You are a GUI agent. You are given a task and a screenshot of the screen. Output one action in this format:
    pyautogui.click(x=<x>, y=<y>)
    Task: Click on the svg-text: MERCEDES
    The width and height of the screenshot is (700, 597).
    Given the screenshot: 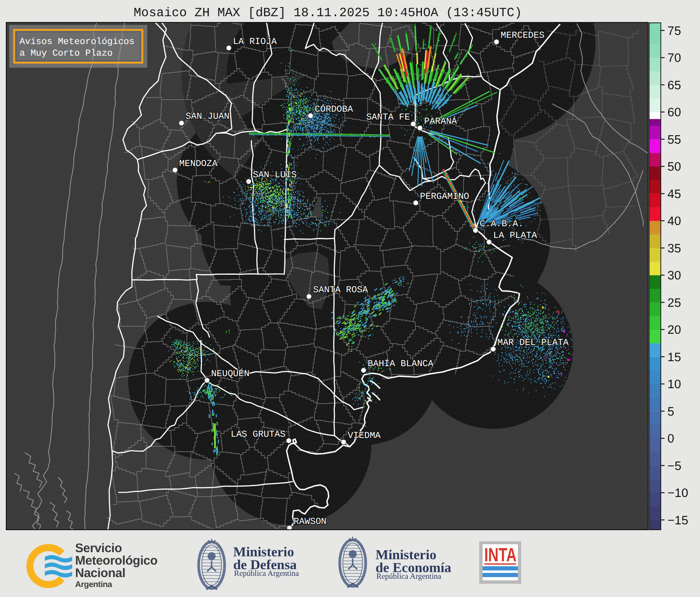 What is the action you would take?
    pyautogui.click(x=523, y=36)
    